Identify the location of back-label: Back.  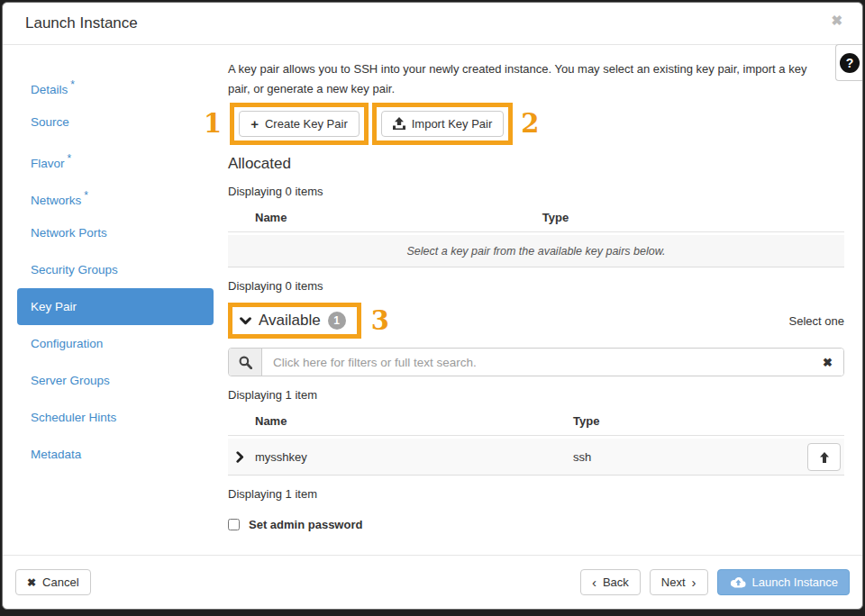
(616, 582).